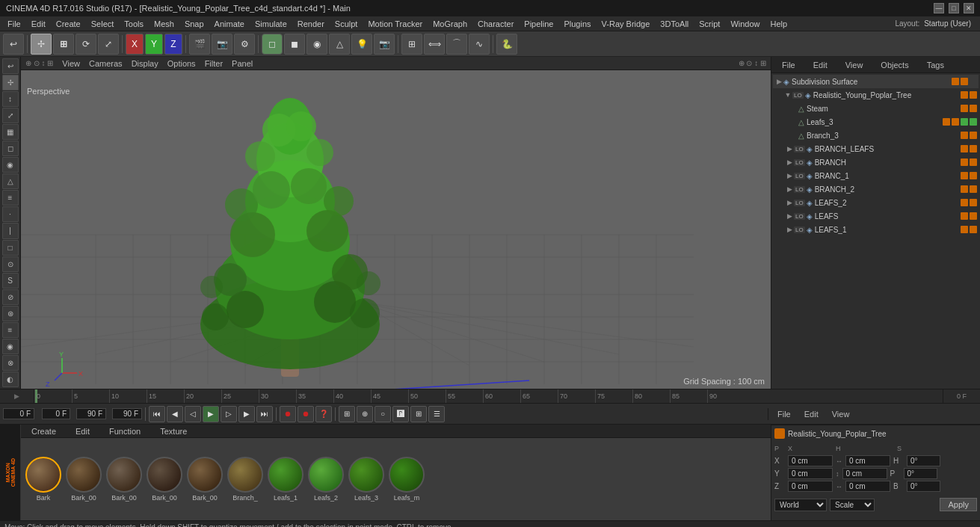 The width and height of the screenshot is (980, 527). What do you see at coordinates (964, 162) in the screenshot?
I see `vis-b` at bounding box center [964, 162].